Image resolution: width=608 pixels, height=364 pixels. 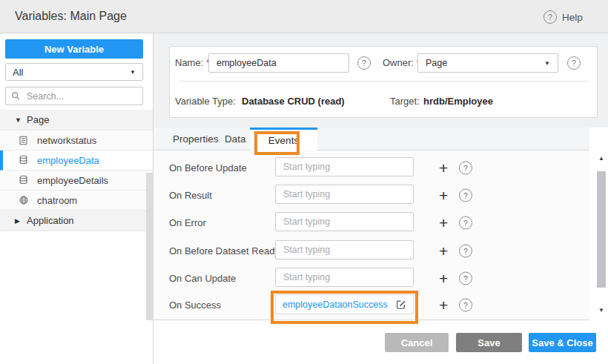 I want to click on name-field, so click(x=279, y=63).